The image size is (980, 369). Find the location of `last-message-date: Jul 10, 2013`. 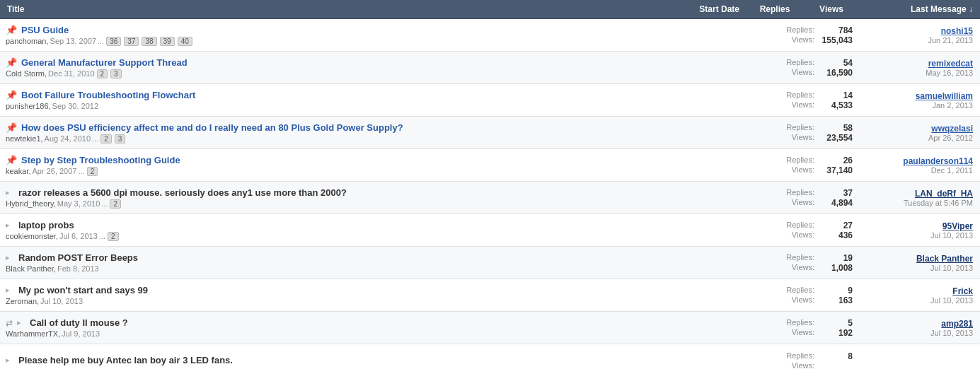

last-message-date: Jul 10, 2013 is located at coordinates (920, 235).